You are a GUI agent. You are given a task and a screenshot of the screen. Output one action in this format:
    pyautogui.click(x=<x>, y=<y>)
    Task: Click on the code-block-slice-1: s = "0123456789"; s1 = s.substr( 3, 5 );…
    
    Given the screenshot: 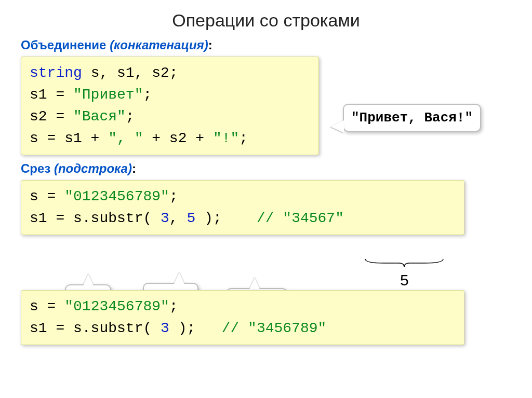 What is the action you would take?
    pyautogui.click(x=243, y=208)
    